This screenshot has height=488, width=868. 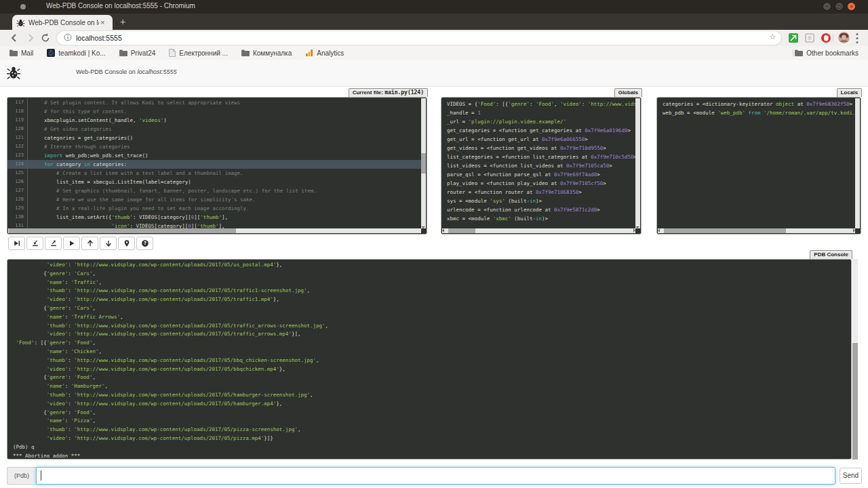 I want to click on maximize-button: ▢, so click(x=840, y=7).